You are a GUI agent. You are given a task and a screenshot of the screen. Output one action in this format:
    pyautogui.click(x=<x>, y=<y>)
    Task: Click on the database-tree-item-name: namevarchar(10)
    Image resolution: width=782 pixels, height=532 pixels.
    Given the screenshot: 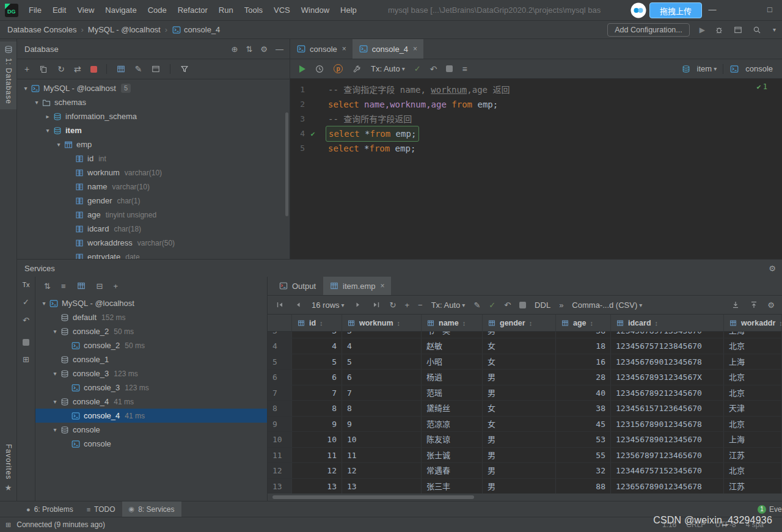 What is the action you would take?
    pyautogui.click(x=153, y=187)
    